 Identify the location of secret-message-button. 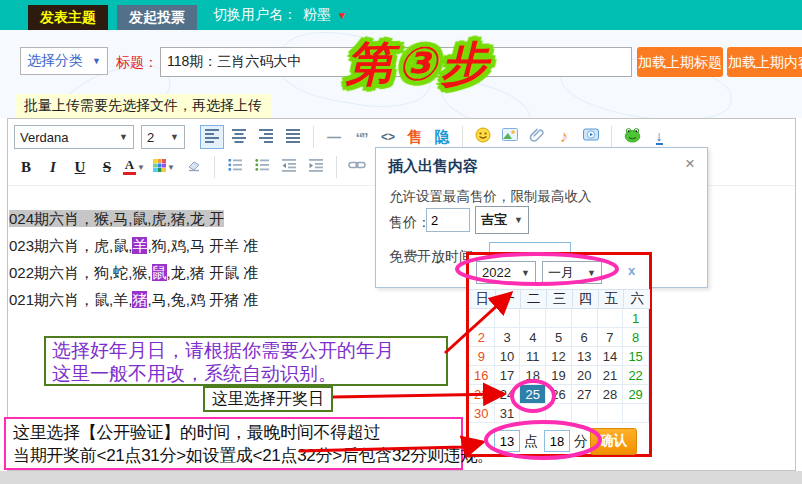
(632, 137).